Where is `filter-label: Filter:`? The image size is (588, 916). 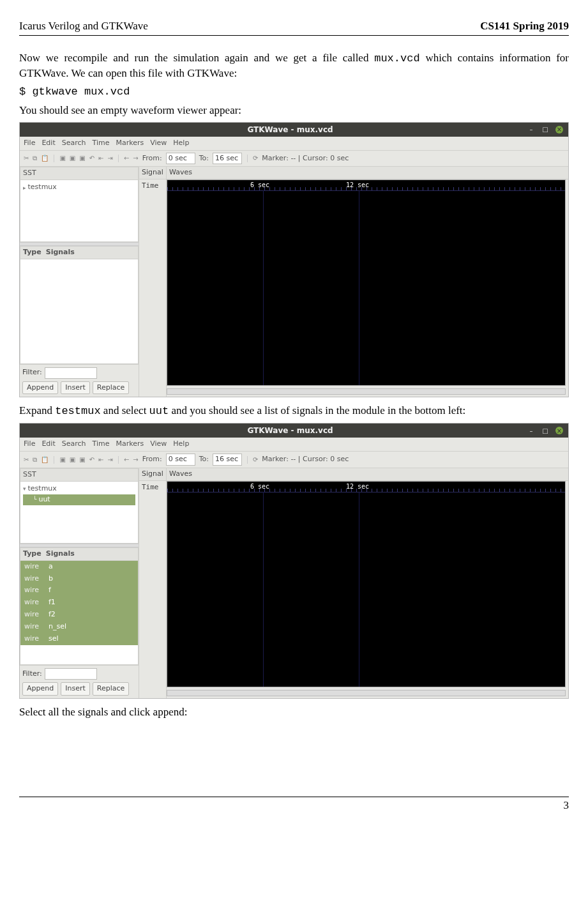 filter-label: Filter: is located at coordinates (32, 675).